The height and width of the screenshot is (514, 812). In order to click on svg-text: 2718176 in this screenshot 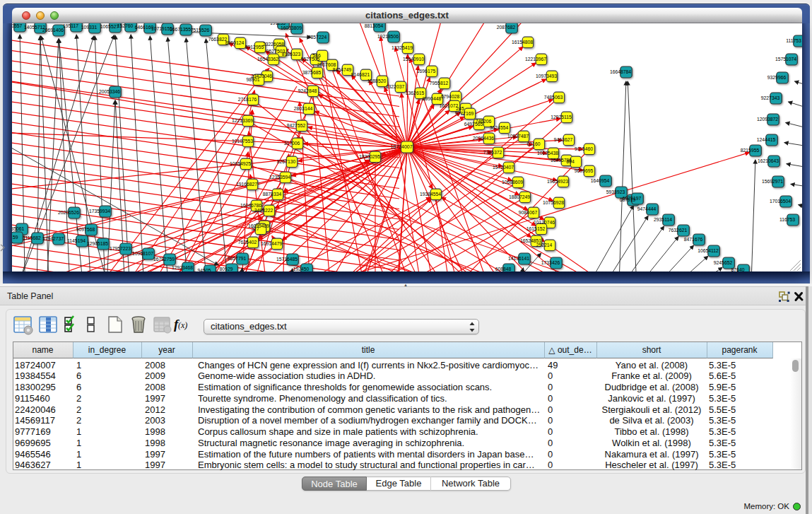, I will do `click(247, 99)`.